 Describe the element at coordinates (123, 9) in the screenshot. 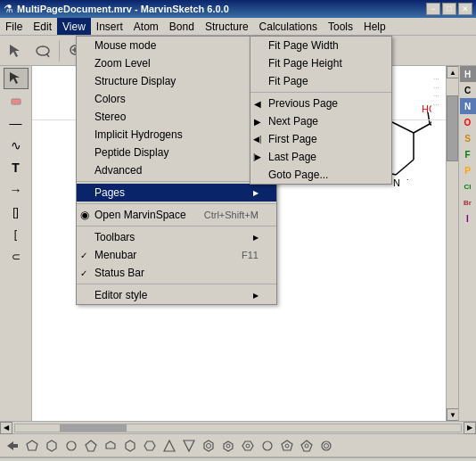

I see `window-title: MultiPageDocument.mrv - MarvinSketch 6.0…` at that location.